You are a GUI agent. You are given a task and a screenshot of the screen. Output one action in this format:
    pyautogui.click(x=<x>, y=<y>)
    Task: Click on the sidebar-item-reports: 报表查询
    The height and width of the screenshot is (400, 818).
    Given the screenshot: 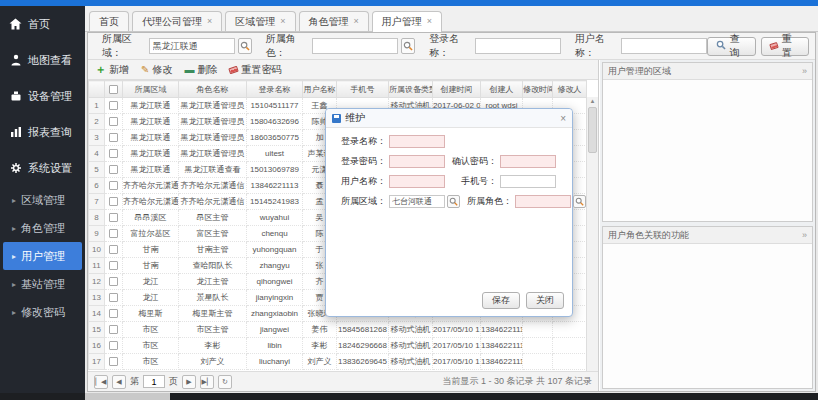 What is the action you would take?
    pyautogui.click(x=42, y=132)
    